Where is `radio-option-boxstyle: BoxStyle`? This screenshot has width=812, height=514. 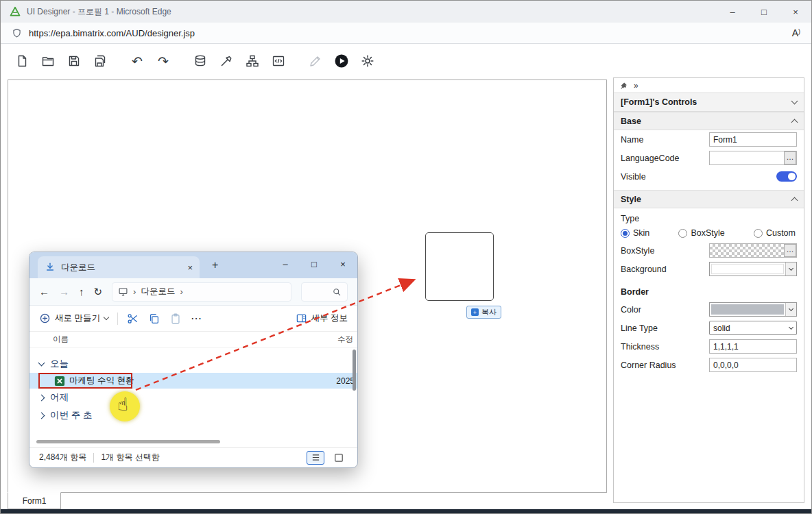
radio-option-boxstyle: BoxStyle is located at coordinates (701, 233).